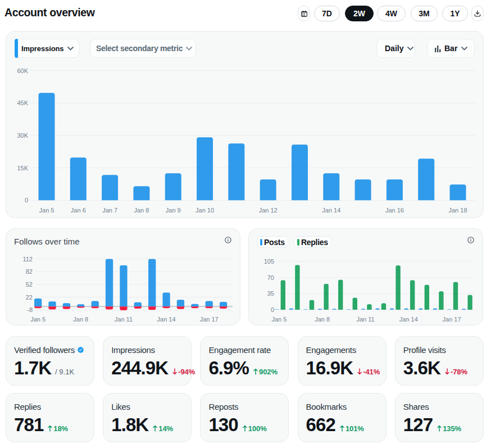 Image resolution: width=491 pixels, height=448 pixels. What do you see at coordinates (269, 261) in the screenshot?
I see `svg-text: 105` at bounding box center [269, 261].